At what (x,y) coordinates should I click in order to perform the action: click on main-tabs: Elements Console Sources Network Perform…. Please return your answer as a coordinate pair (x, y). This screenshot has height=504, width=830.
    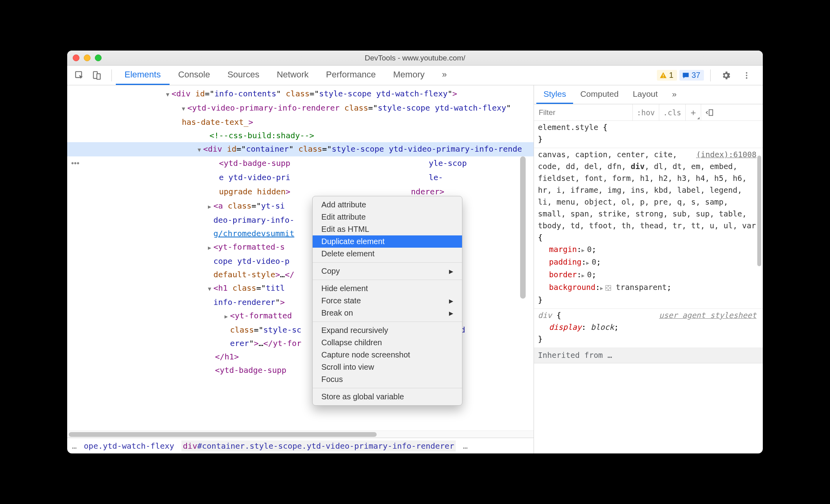
    Looking at the image, I should click on (286, 75).